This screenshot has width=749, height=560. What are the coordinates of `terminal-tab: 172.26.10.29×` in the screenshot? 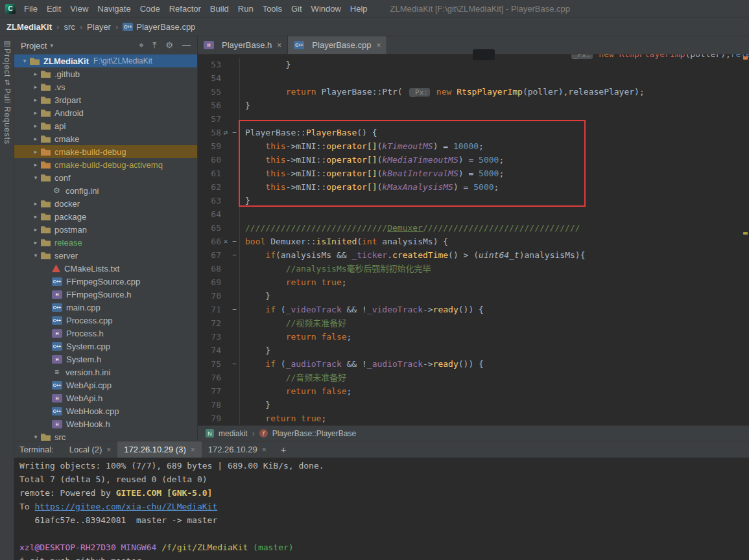 It's located at (237, 450).